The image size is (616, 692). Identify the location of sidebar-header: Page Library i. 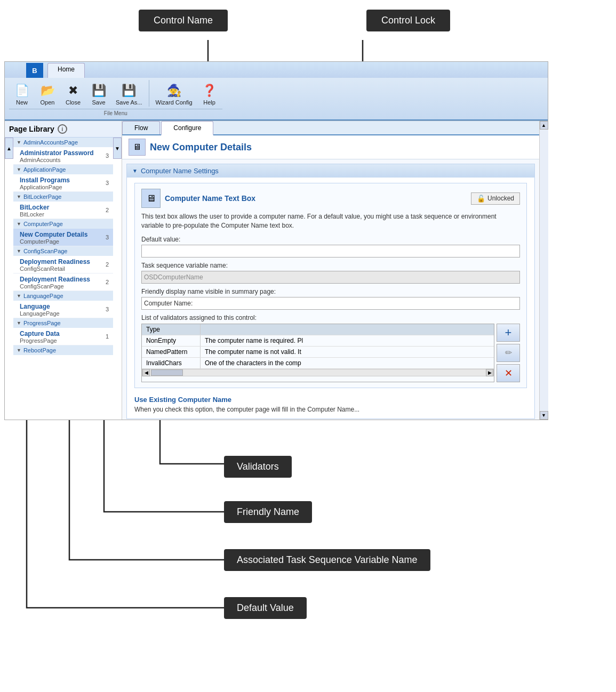
(63, 129).